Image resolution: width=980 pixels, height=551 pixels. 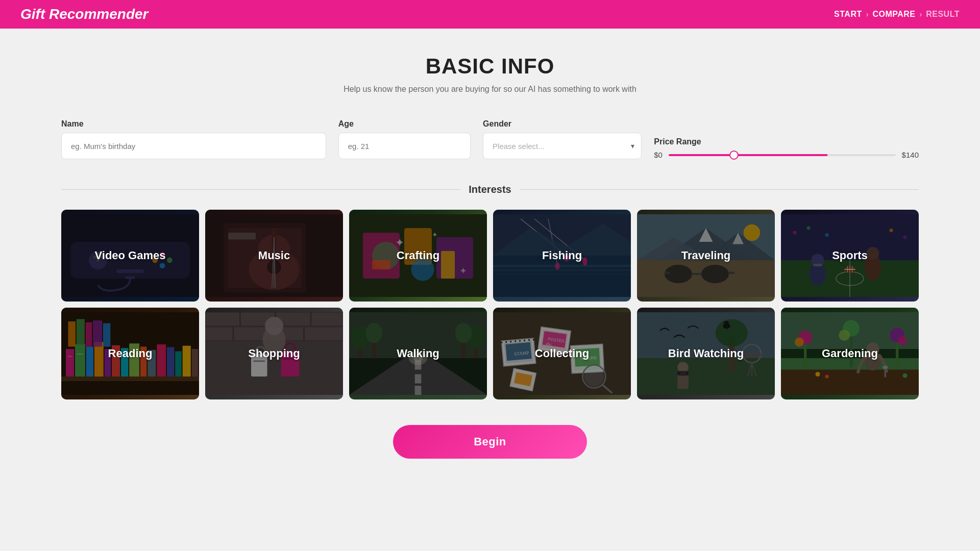 What do you see at coordinates (897, 14) in the screenshot?
I see `nav: START › COMPARE › RESULT` at bounding box center [897, 14].